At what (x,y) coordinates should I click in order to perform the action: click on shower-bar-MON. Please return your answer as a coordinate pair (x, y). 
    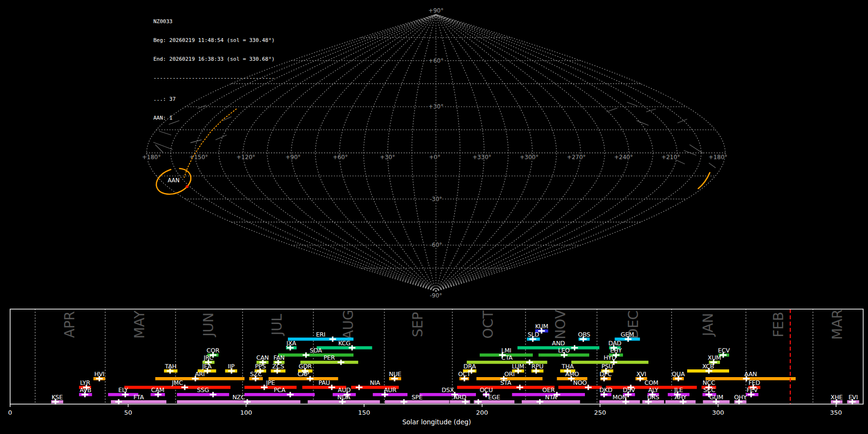
    Looking at the image, I should click on (620, 402).